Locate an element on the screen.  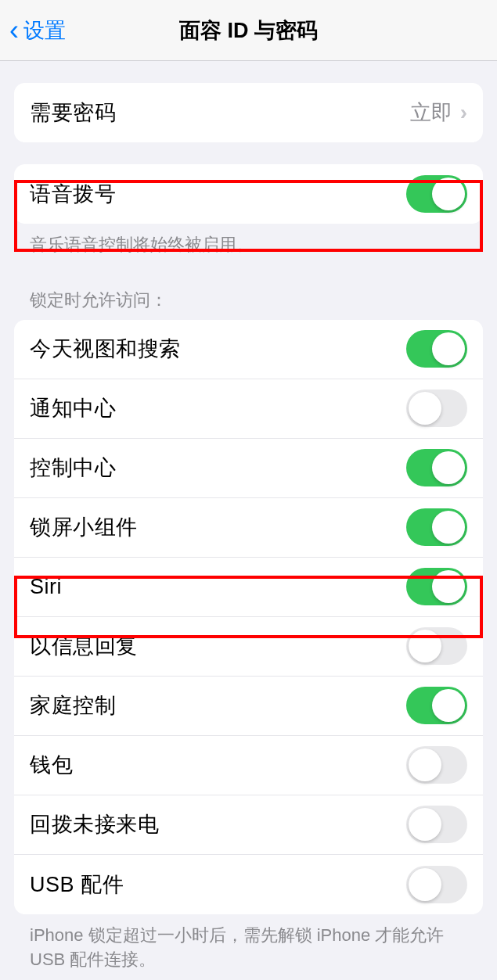
lock-access-row: 以信息回复 is located at coordinates (249, 647).